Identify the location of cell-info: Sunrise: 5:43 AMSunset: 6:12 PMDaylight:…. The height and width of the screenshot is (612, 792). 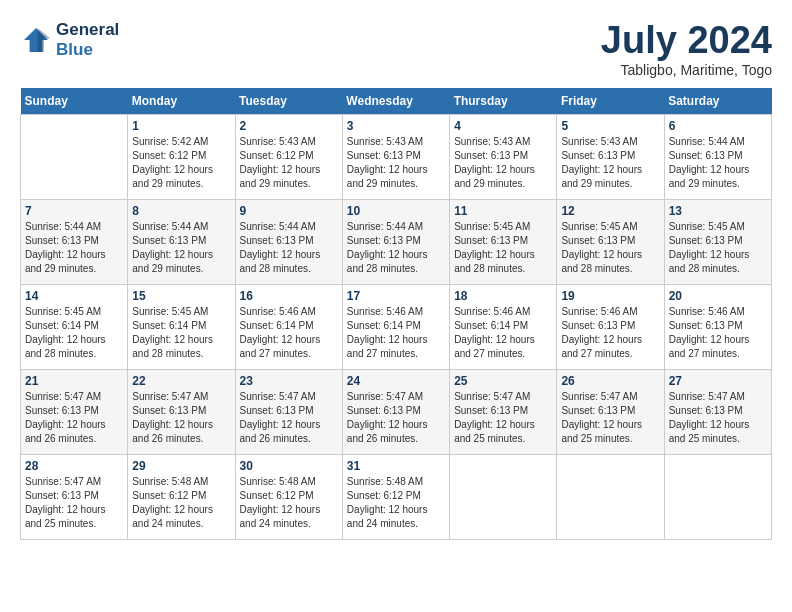
(289, 163).